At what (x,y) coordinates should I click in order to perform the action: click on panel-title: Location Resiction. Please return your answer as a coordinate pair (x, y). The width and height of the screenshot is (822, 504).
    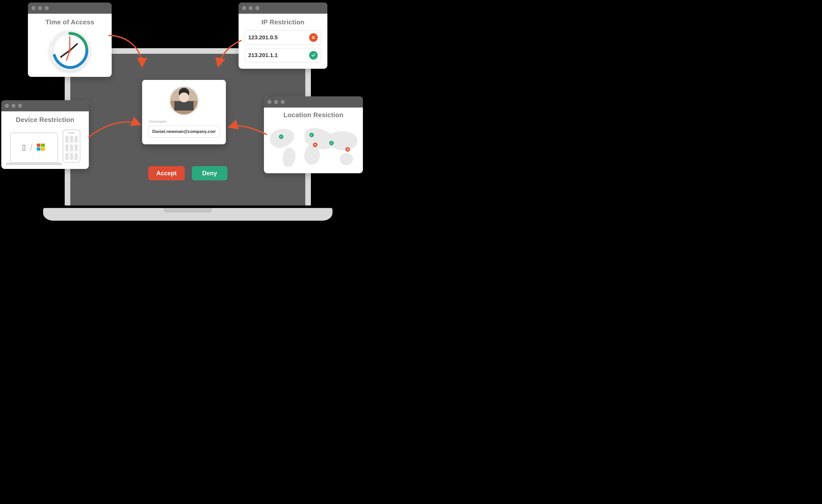
    Looking at the image, I should click on (314, 115).